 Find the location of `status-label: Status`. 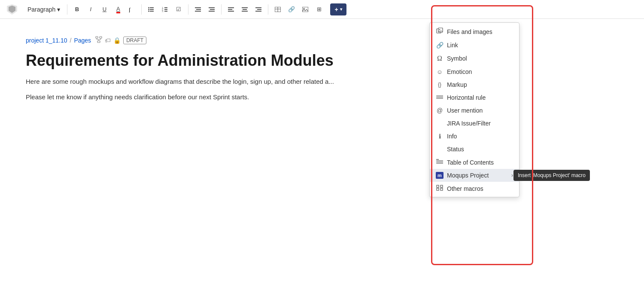

status-label: Status is located at coordinates (450, 149).